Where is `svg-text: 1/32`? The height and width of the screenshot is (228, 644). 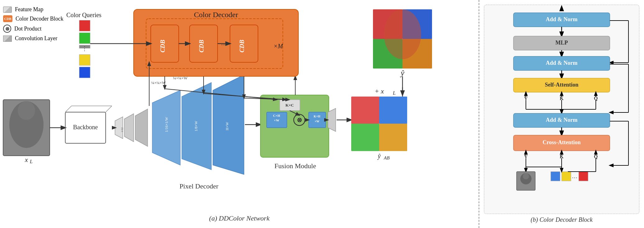 svg-text: 1/32 is located at coordinates (122, 130).